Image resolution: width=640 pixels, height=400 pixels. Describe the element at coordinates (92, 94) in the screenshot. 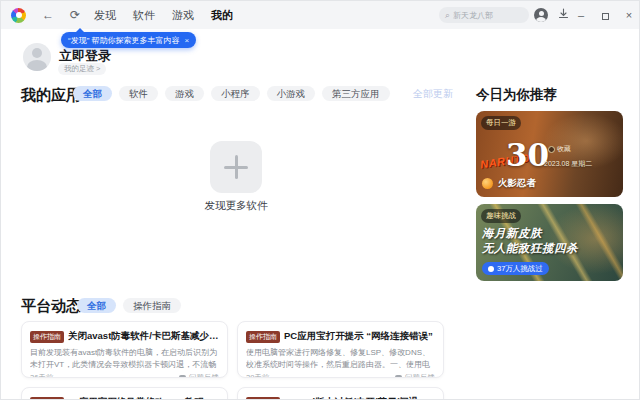

I see `filter-all: 全部` at that location.